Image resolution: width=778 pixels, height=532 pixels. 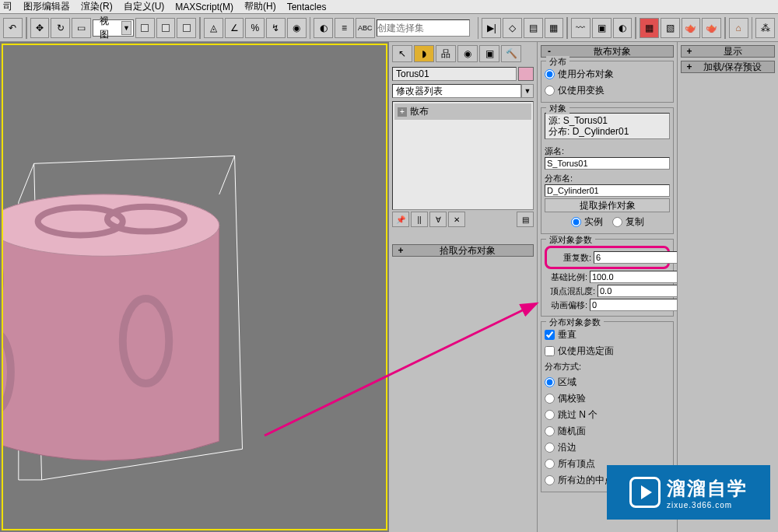 I want to click on source-name-input, so click(x=607, y=163).